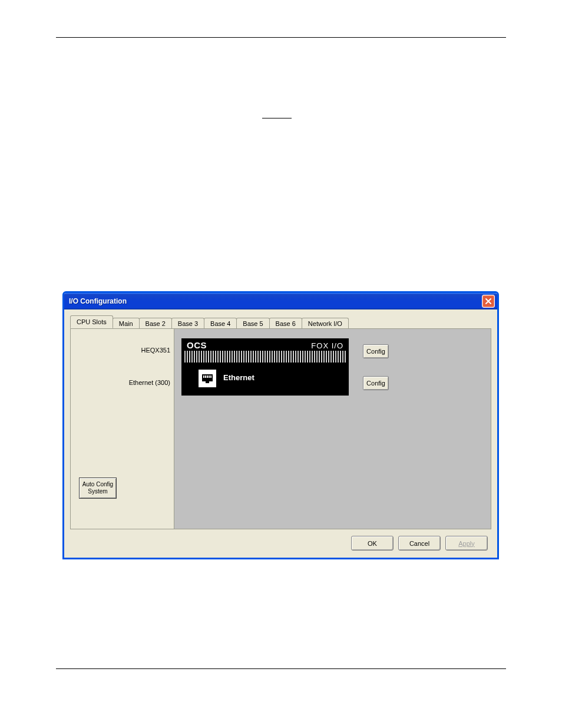  Describe the element at coordinates (280, 301) in the screenshot. I see `title-bar: I/O Configuration` at that location.